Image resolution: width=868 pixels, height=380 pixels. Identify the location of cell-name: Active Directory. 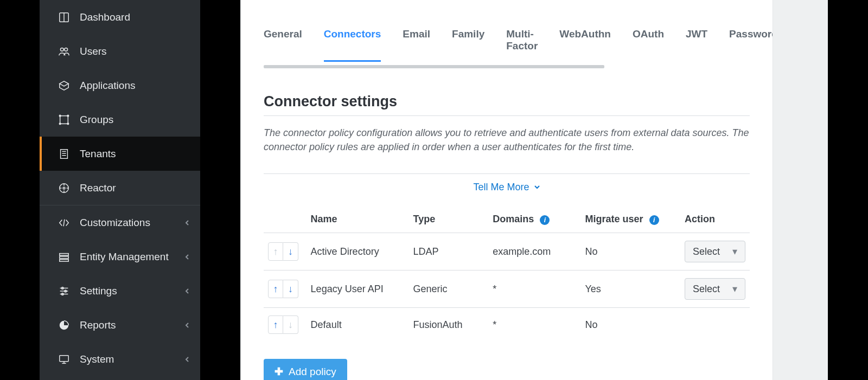
(358, 252).